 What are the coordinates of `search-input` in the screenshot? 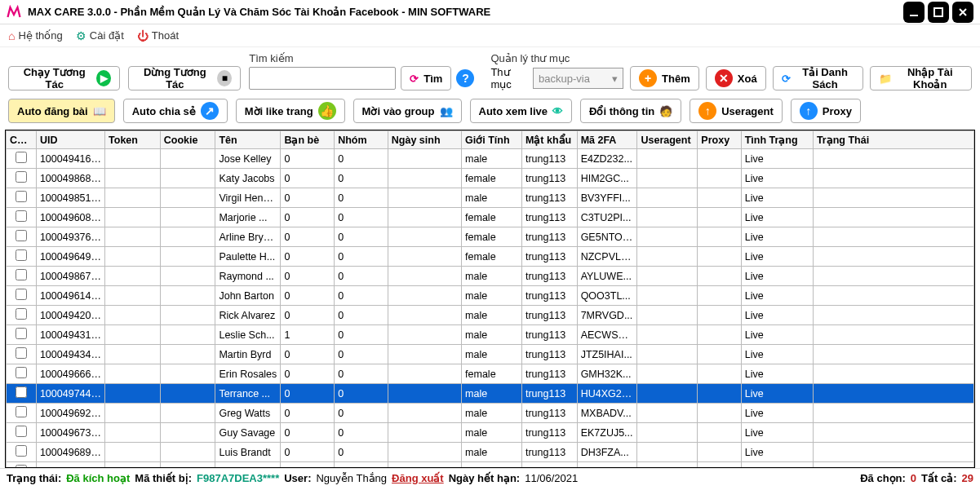 It's located at (322, 78).